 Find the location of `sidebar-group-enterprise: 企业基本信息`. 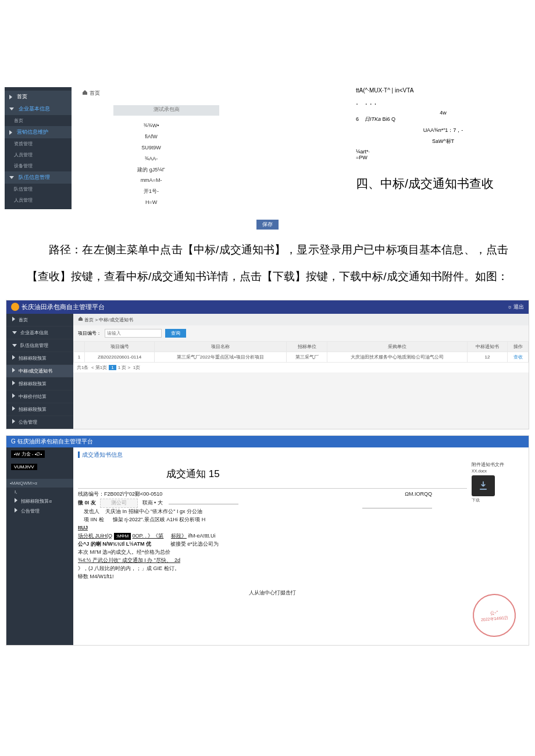

sidebar-group-enterprise: 企业基本信息 is located at coordinates (38, 109).